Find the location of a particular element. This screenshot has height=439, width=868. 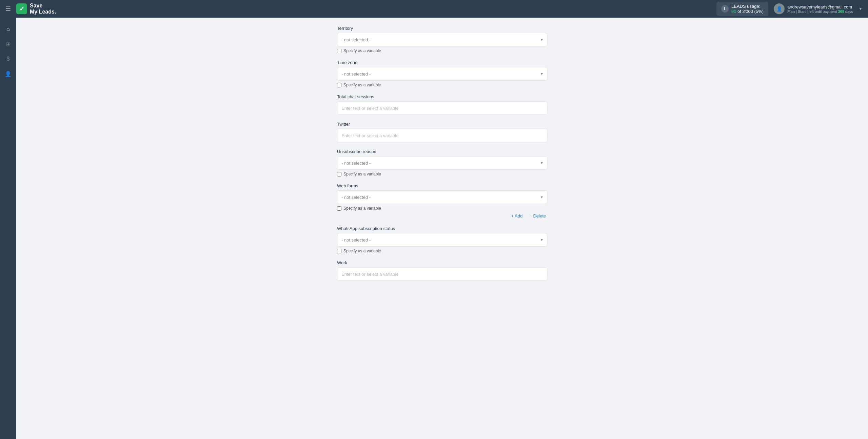

field-group-web_forms: Web forms- not selected -▾Specify as a v… is located at coordinates (442, 201).